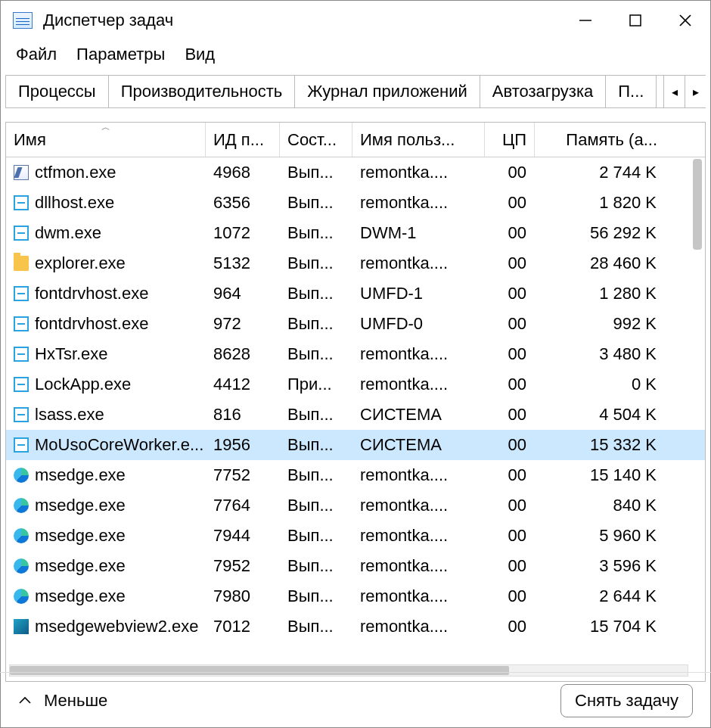 The height and width of the screenshot is (728, 711). I want to click on table-row: explorer.exe5132Вып...remontka....0028 4…, so click(356, 263).